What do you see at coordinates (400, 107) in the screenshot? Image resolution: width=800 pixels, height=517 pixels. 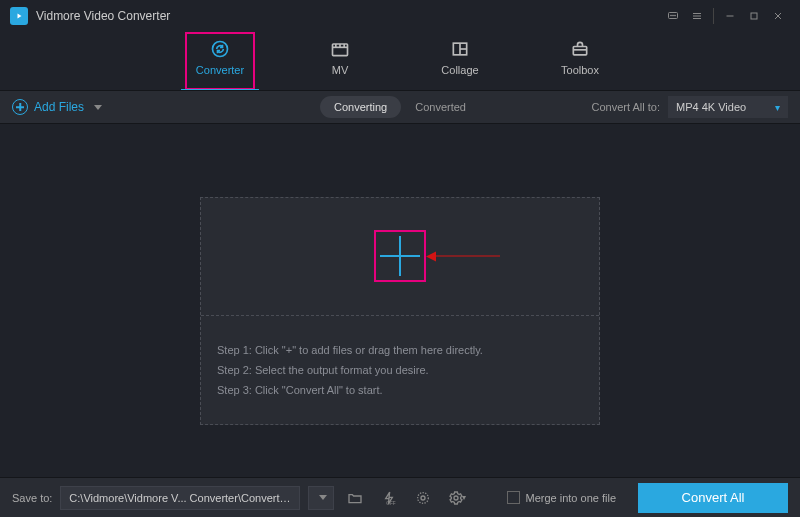 I see `sub-toolbar: Add Files Converting Converted Convert A…` at bounding box center [400, 107].